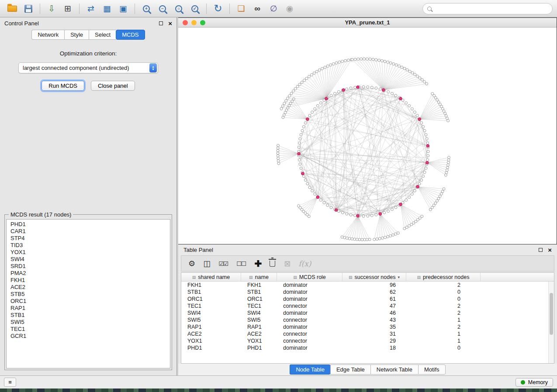 This screenshot has height=392, width=557. What do you see at coordinates (491, 9) in the screenshot?
I see `search-input` at bounding box center [491, 9].